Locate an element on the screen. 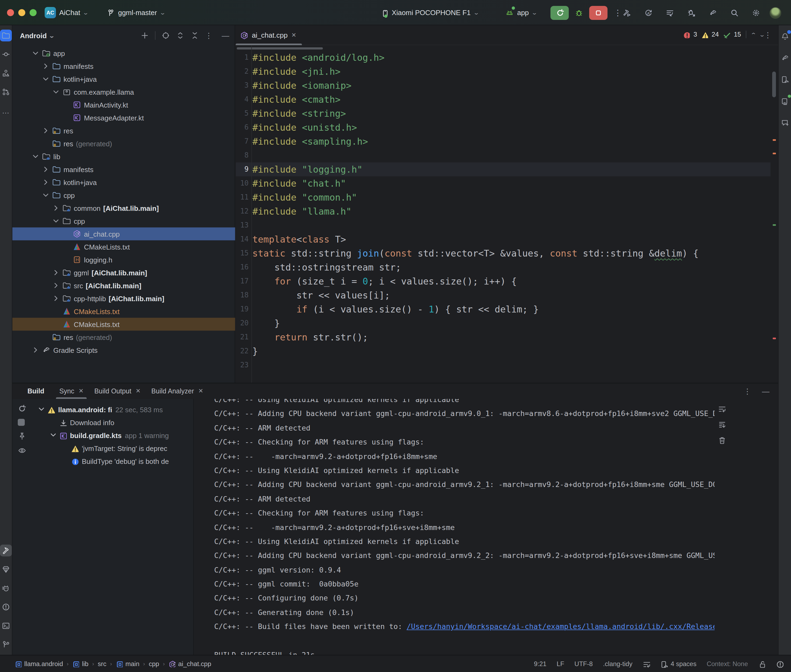 This screenshot has height=672, width=791. window-controls is located at coordinates (20, 12).